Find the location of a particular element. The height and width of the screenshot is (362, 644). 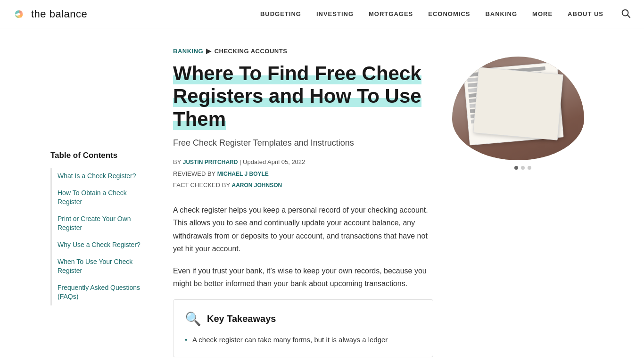

breadcrumb-child: CHECKING ACCOUNTS is located at coordinates (251, 51).